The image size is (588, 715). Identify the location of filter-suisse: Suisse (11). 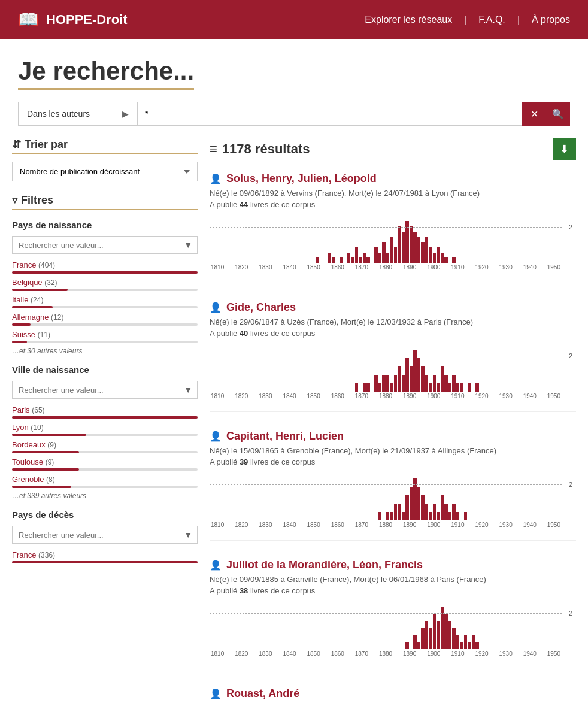
(31, 334).